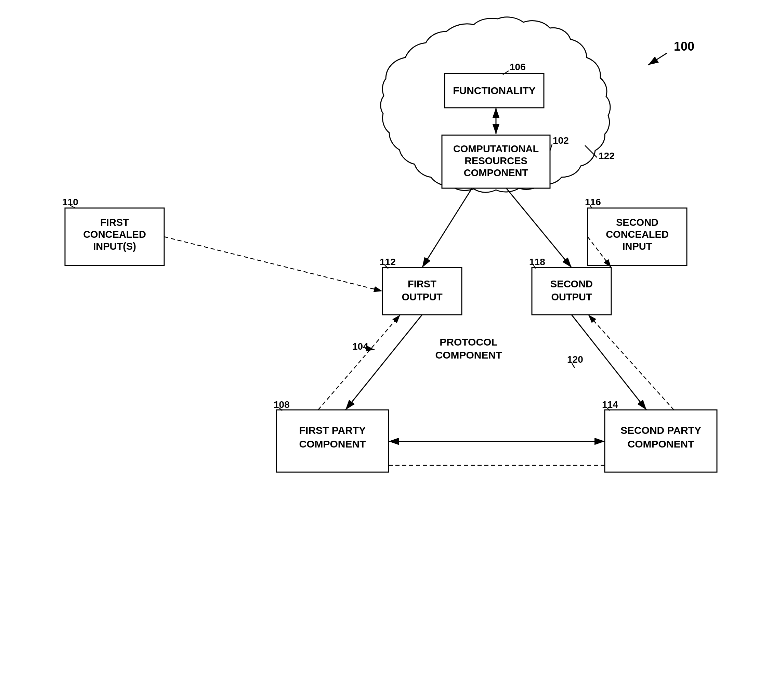 The height and width of the screenshot is (700, 772). What do you see at coordinates (494, 90) in the screenshot?
I see `functionality-label: FUNCTIONALITY` at bounding box center [494, 90].